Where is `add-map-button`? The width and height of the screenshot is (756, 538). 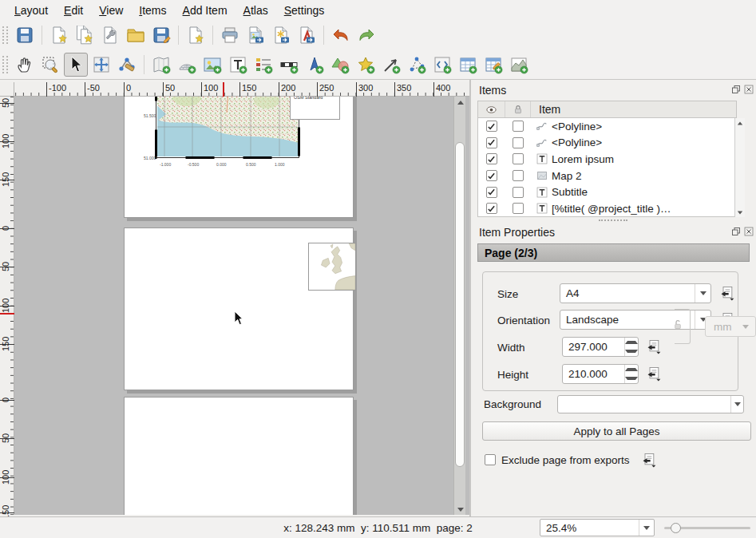
add-map-button is located at coordinates (161, 65).